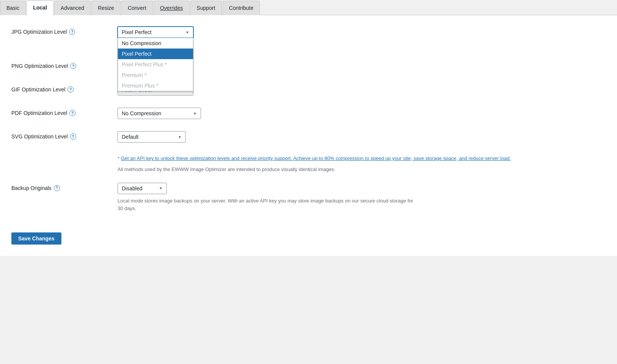 The image size is (617, 364). I want to click on jpg-label: JPG Optimization Level ?, so click(64, 31).